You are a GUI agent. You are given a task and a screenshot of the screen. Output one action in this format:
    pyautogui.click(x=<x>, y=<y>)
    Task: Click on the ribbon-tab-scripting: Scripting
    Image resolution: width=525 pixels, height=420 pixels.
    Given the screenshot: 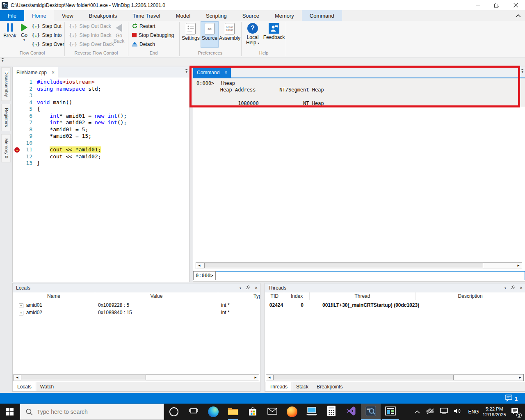 What is the action you would take?
    pyautogui.click(x=217, y=16)
    